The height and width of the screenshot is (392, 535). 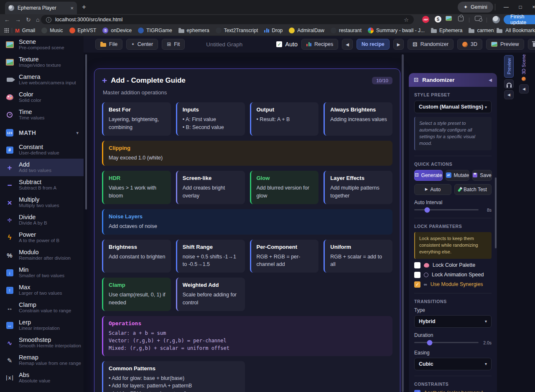 I want to click on randomizer-header: ⚄ Randomizer ◀, so click(x=453, y=80).